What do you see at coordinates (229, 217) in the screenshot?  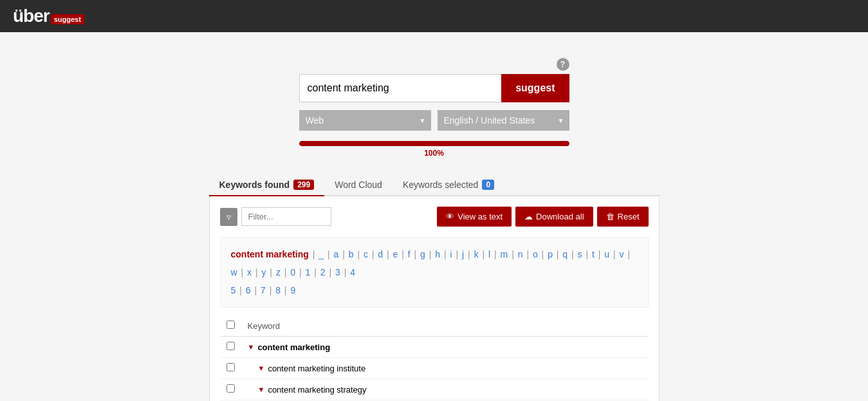 I see `filter-icon: ▿` at bounding box center [229, 217].